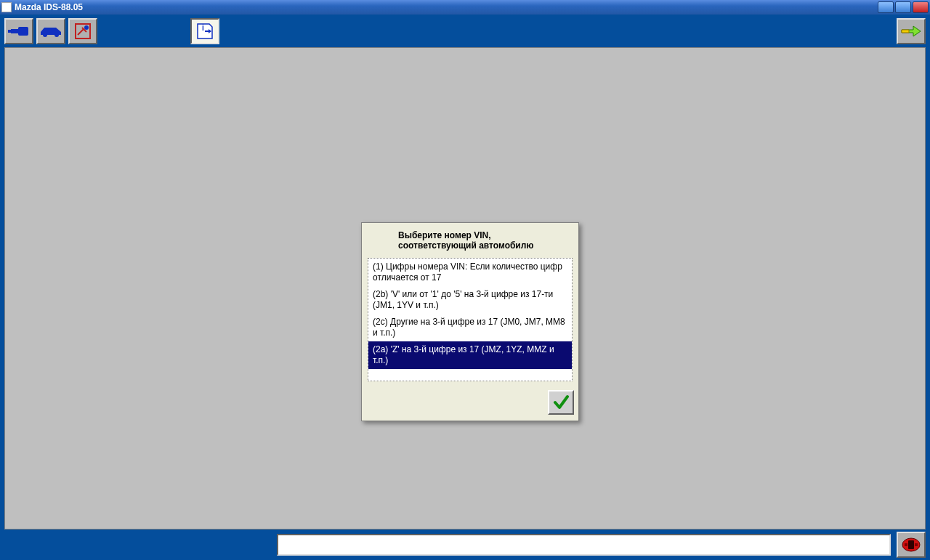 The height and width of the screenshot is (560, 930). I want to click on info-button: i, so click(205, 31).